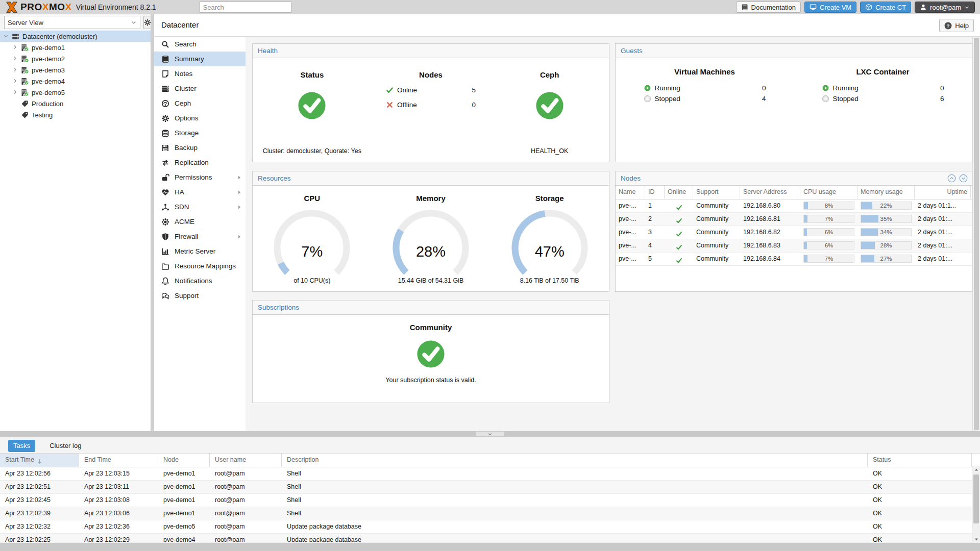 This screenshot has width=980, height=551. I want to click on nodes-column-header-name: Name, so click(630, 192).